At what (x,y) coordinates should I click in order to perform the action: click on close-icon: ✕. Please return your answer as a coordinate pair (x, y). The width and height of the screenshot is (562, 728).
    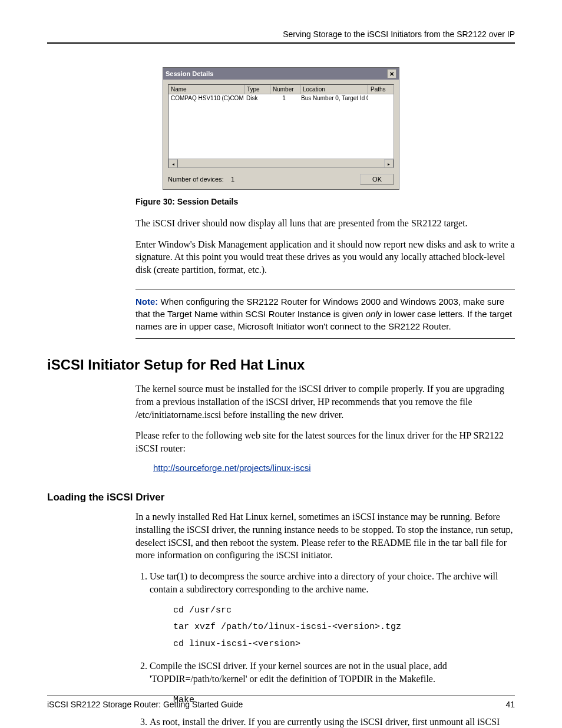
    Looking at the image, I should click on (392, 74).